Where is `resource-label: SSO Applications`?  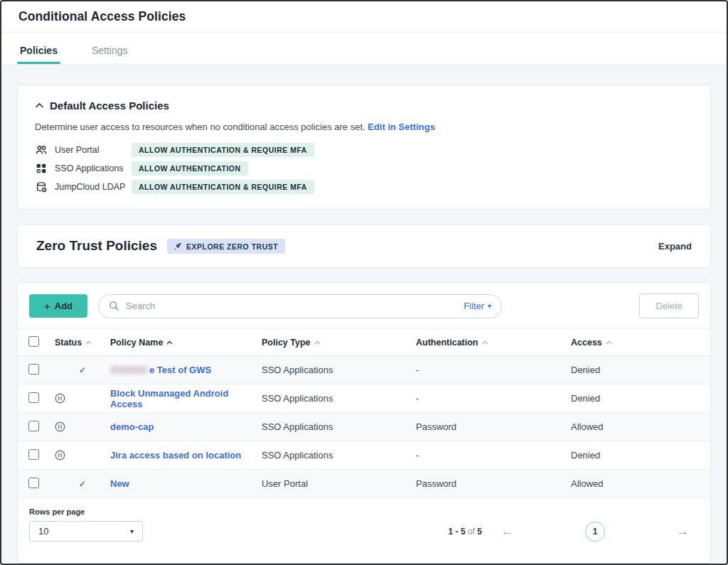 resource-label: SSO Applications is located at coordinates (93, 168).